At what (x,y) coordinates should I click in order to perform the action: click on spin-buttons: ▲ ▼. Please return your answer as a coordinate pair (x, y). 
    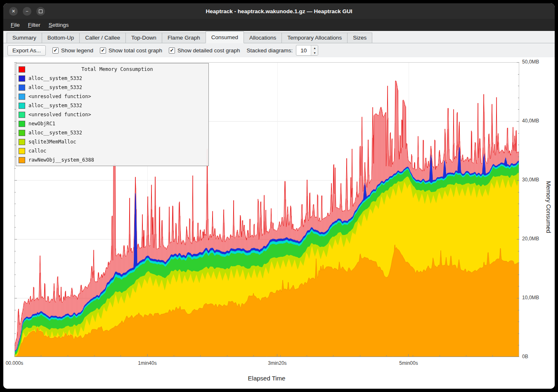
    Looking at the image, I should click on (314, 50).